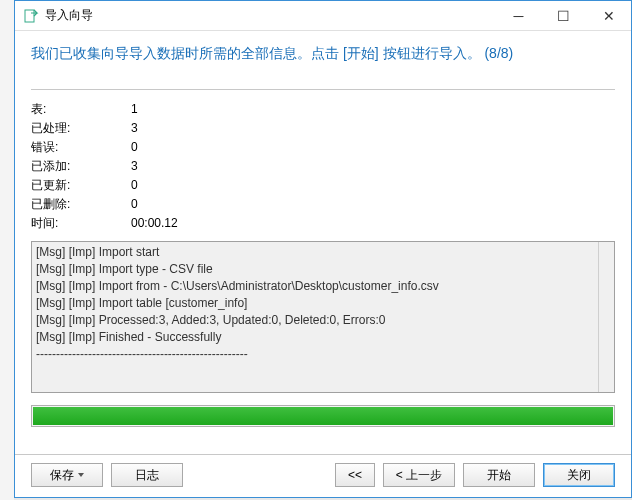 The width and height of the screenshot is (632, 500). I want to click on stat-row: 已删除:0, so click(323, 204).